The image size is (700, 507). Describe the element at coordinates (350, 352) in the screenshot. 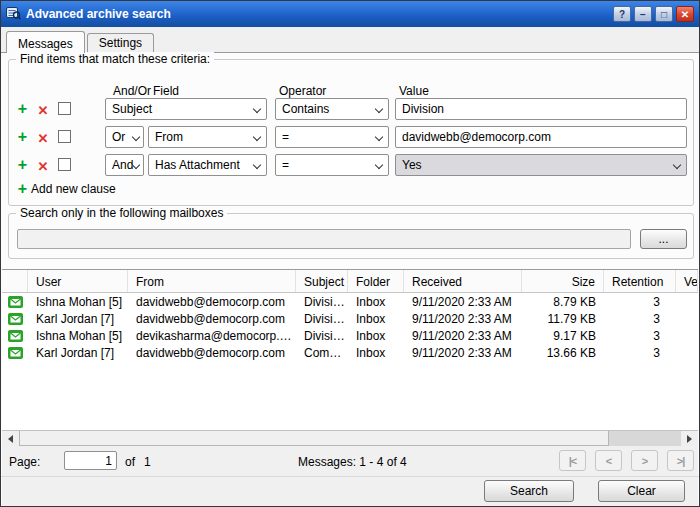

I see `table-row: Karl Jordan [7] davidwebb@democorp.com C…` at that location.